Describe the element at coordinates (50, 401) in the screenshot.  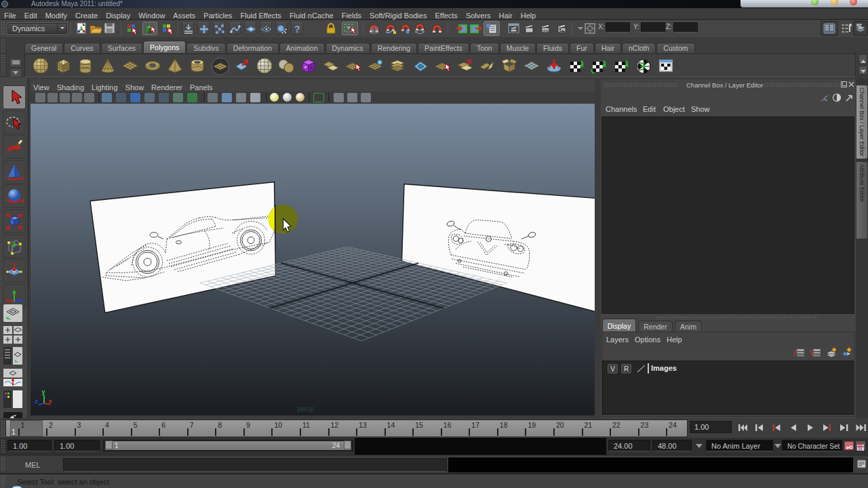
I see `svg-text: x` at that location.